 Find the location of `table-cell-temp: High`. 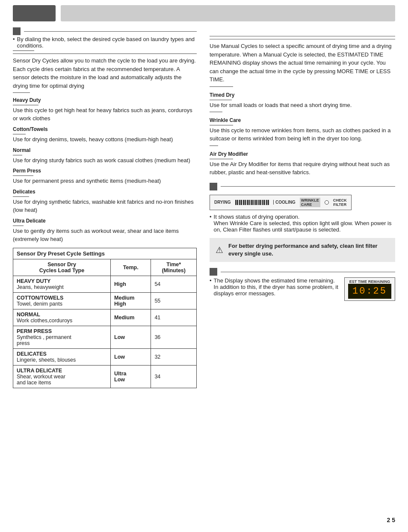

table-cell-temp: High is located at coordinates (131, 284).